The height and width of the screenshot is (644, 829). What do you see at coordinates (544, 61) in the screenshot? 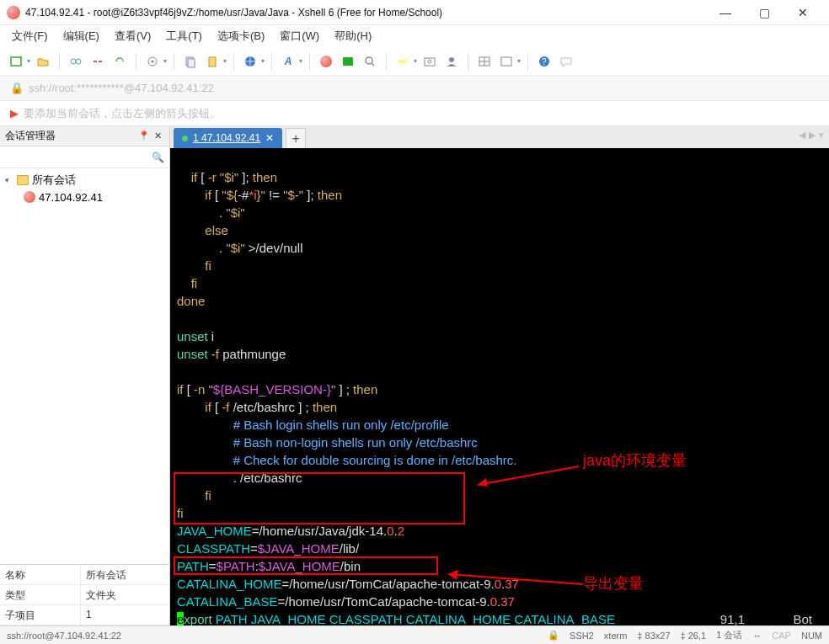
I see `help-icon: ?` at bounding box center [544, 61].